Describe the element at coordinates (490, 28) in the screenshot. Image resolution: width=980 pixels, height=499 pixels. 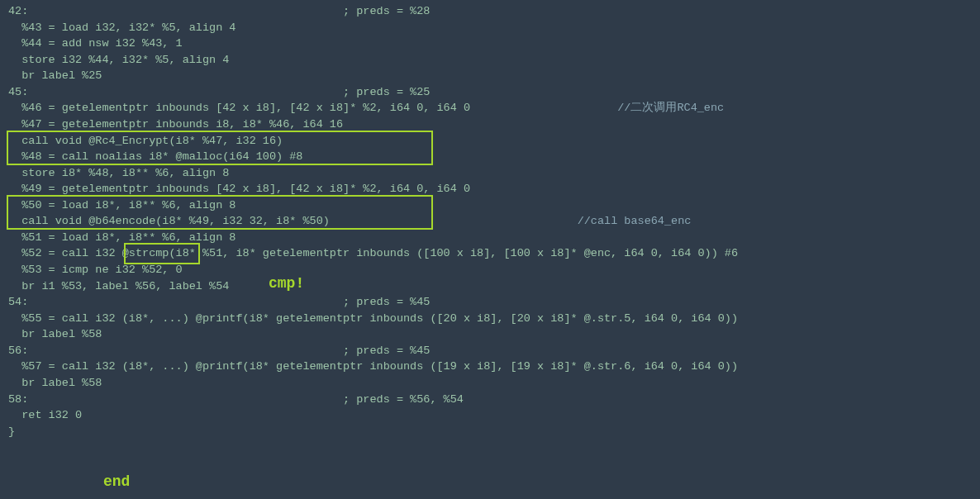
I see `code-line: %43 = load i32, i32* %5, align 4` at that location.